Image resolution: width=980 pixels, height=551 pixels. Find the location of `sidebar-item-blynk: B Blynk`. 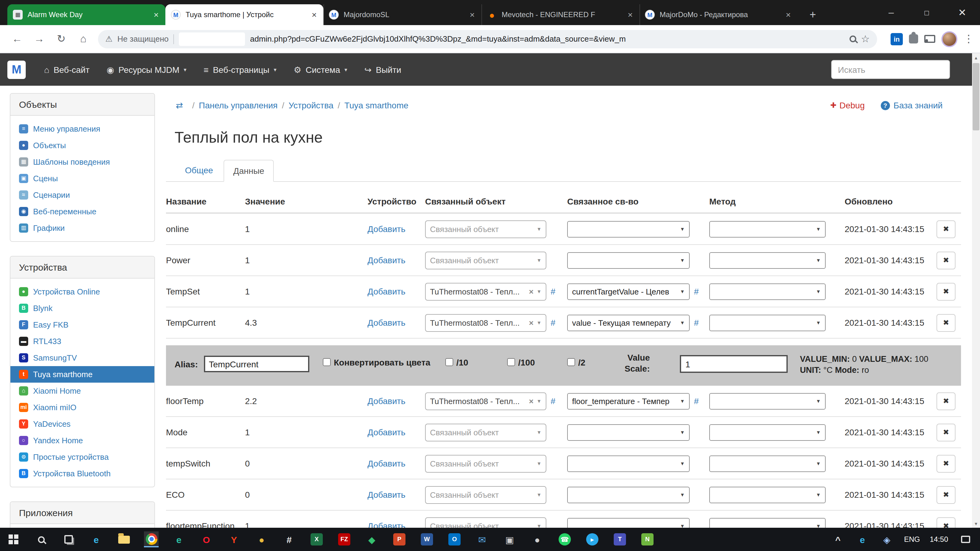

sidebar-item-blynk: B Blynk is located at coordinates (82, 308).